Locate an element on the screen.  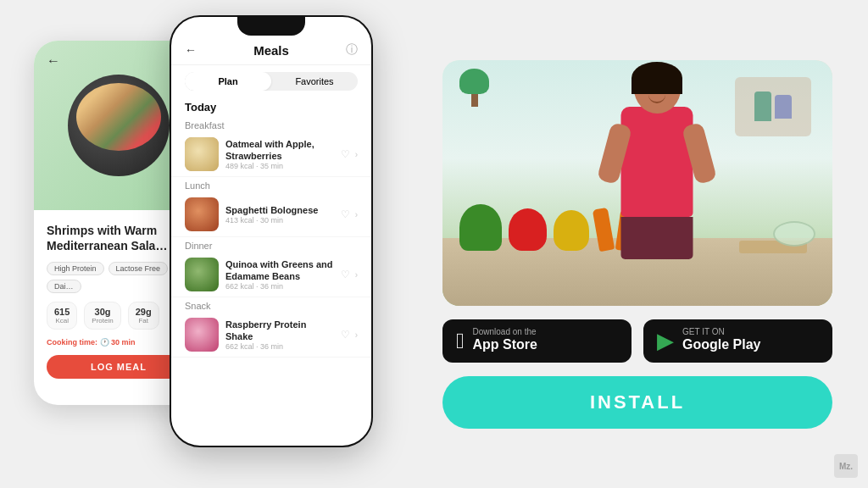
kcal-value: 615 is located at coordinates (62, 312).